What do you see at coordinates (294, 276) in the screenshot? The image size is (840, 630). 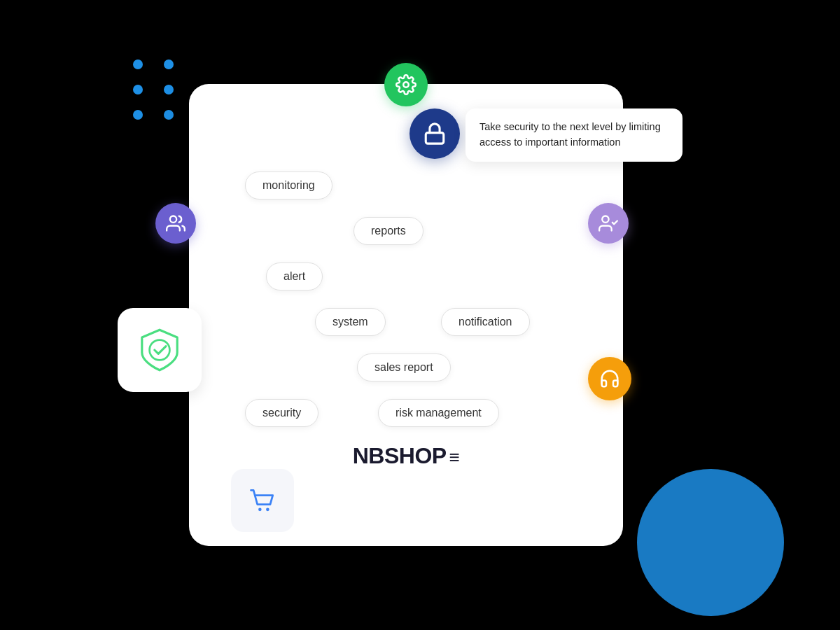 I see `tag-alert: alert` at bounding box center [294, 276].